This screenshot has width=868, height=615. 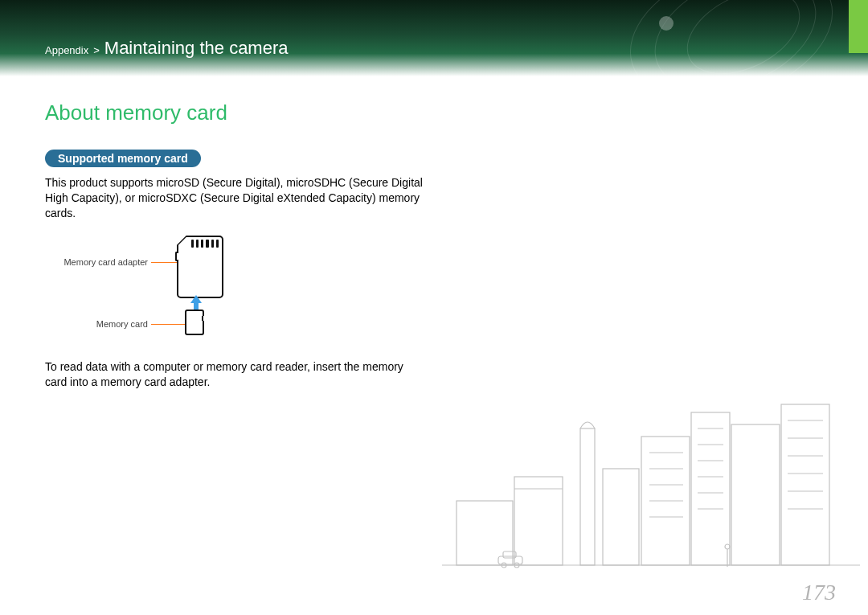 I want to click on breadcrumb: Appendix > Maintaining the camera, so click(x=167, y=48).